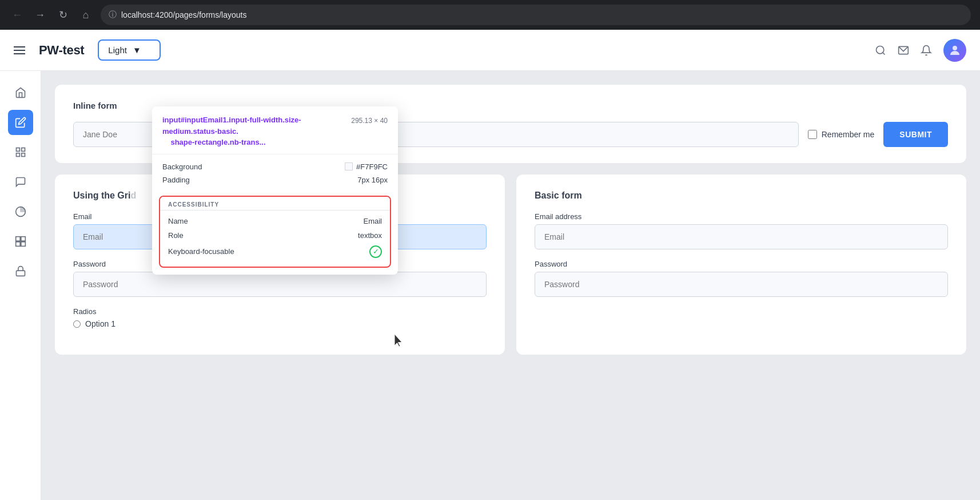 Image resolution: width=980 pixels, height=500 pixels. I want to click on a11y-keyboard-row: Keyboard-focusable ✓, so click(275, 252).